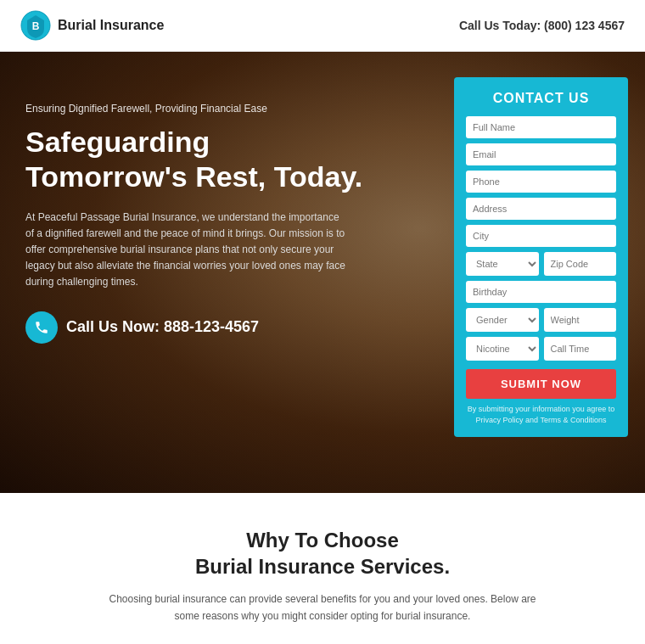 The height and width of the screenshot is (644, 645). Describe the element at coordinates (541, 349) in the screenshot. I see `nicotine-calltime-row: Nicotine` at that location.